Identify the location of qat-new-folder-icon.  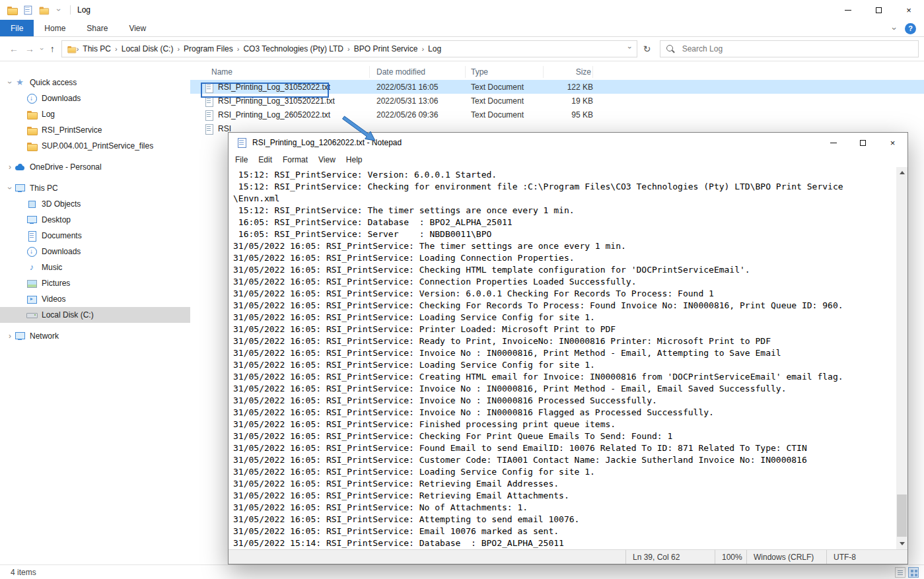
(44, 10).